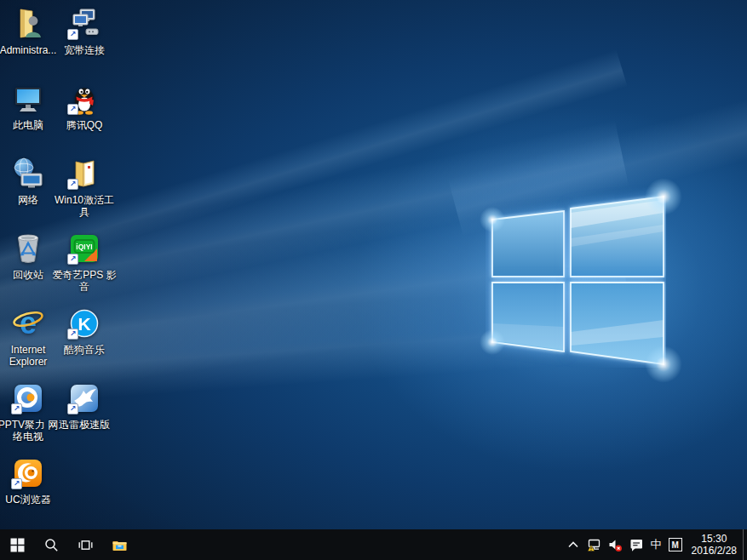 This screenshot has height=560, width=747. What do you see at coordinates (28, 323) in the screenshot?
I see `ie-icon: e` at bounding box center [28, 323].